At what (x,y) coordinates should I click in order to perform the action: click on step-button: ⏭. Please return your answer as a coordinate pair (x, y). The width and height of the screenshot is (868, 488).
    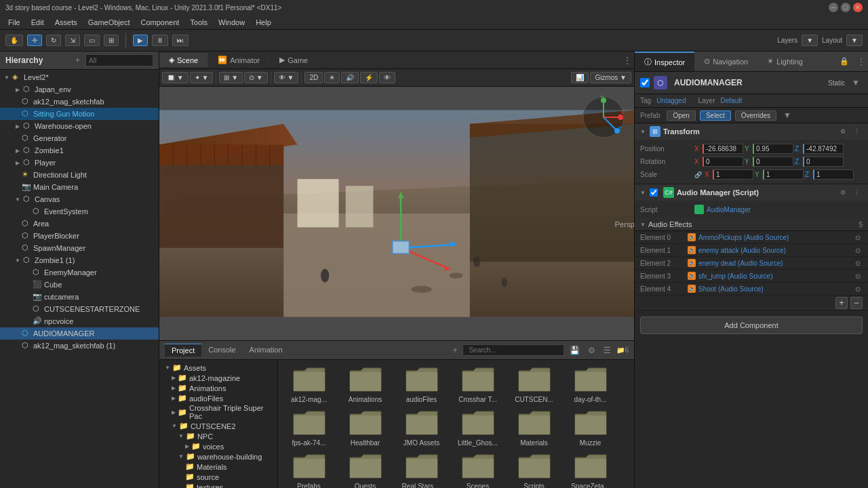
    Looking at the image, I should click on (180, 41).